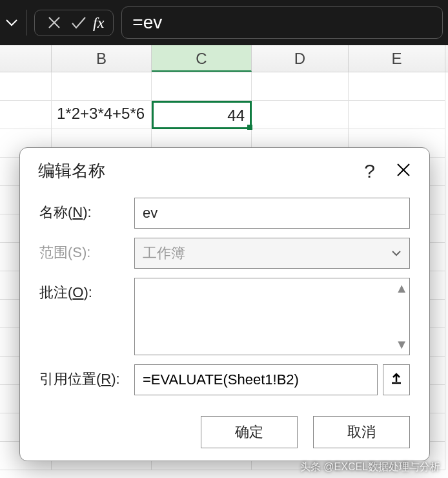  Describe the element at coordinates (201, 115) in the screenshot. I see `cell-c2-active: 44` at that location.